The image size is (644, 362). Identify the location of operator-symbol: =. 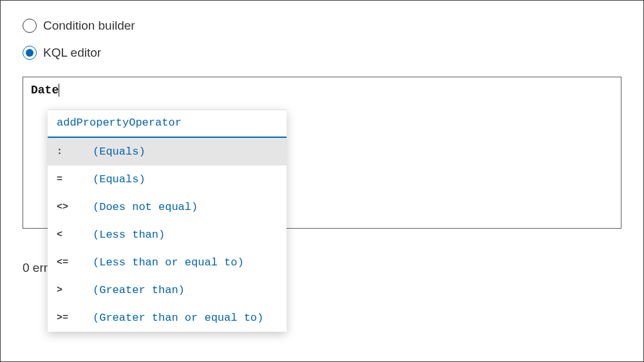
(75, 179).